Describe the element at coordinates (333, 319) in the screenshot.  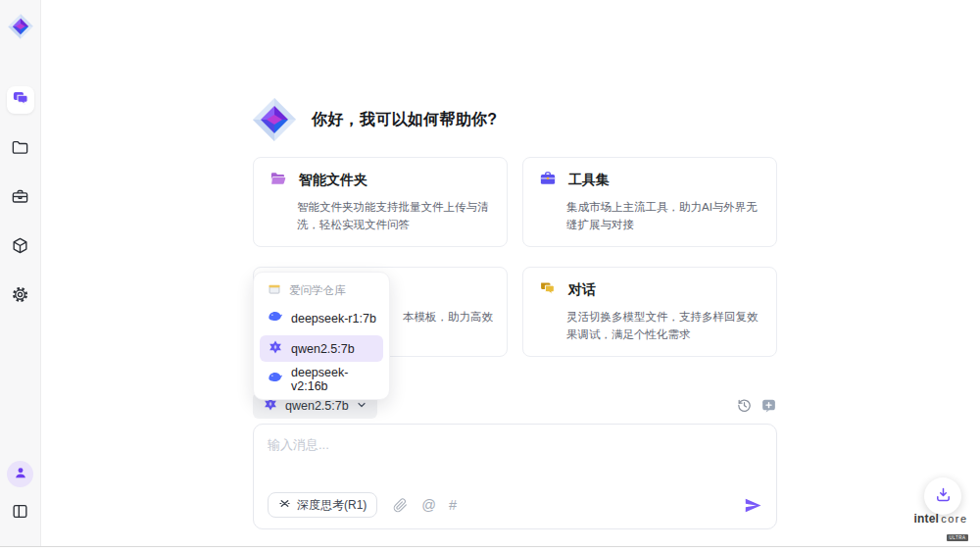
I see `model-option-label: deepseek-r1:7b` at that location.